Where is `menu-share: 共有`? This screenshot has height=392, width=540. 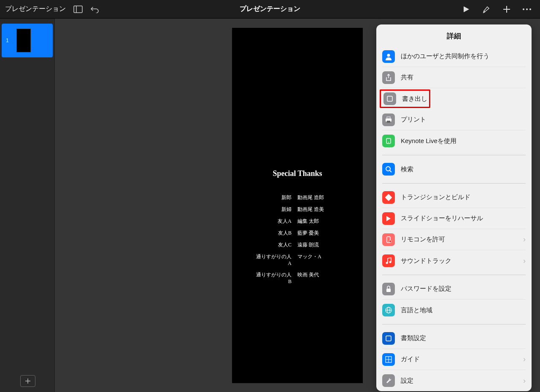
menu-share: 共有 is located at coordinates (454, 78).